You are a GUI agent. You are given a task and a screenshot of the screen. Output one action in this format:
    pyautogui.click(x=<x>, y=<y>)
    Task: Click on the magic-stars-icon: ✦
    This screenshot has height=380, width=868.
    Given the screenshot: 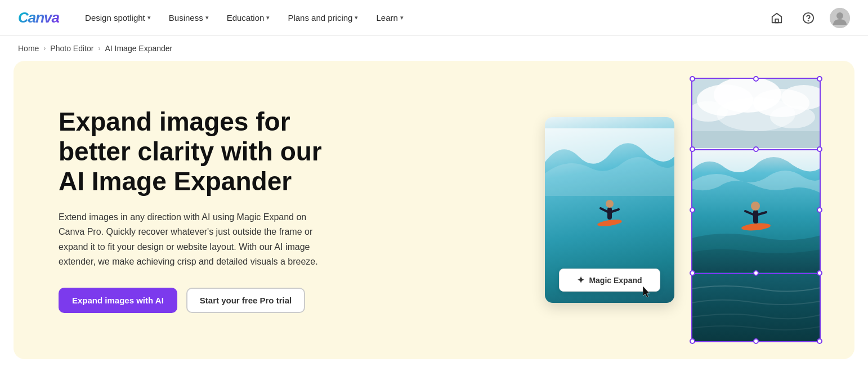 What is the action you would take?
    pyautogui.click(x=581, y=280)
    